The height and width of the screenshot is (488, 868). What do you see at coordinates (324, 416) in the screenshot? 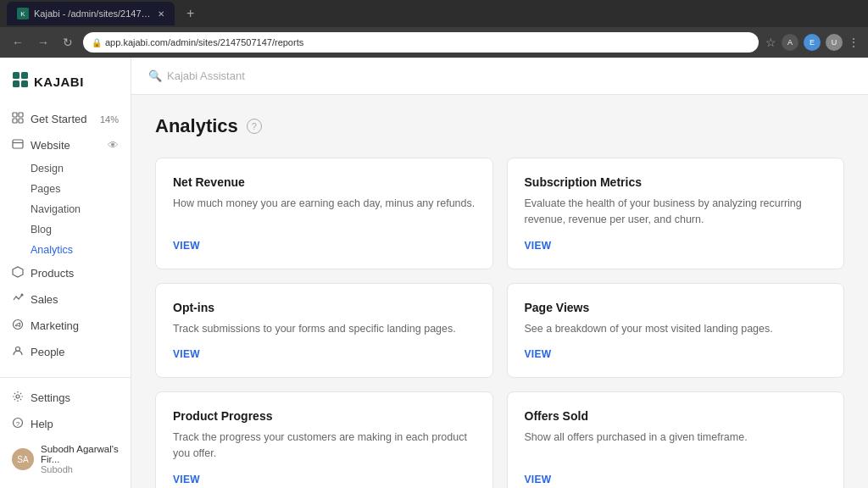
I see `card-title: Product Progress` at bounding box center [324, 416].